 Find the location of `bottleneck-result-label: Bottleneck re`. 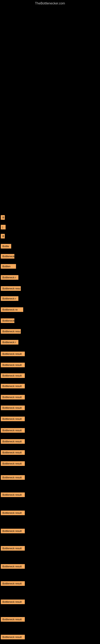

bottleneck-result-label: Bottleneck re is located at coordinates (12, 310).